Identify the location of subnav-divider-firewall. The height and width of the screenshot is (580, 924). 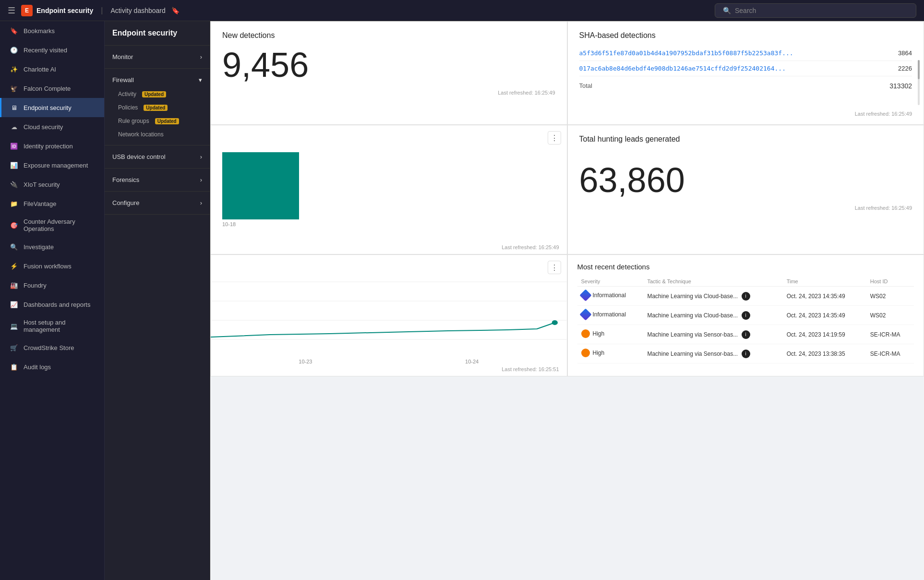
(157, 145).